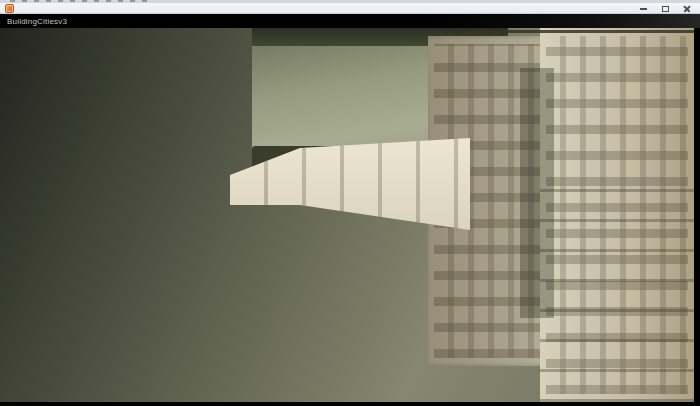  Describe the element at coordinates (665, 8) in the screenshot. I see `window-controls` at that location.